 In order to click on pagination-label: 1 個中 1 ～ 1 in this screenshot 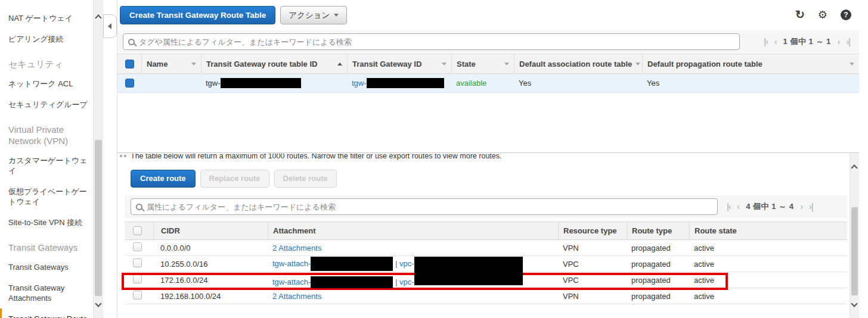, I will do `click(807, 42)`.